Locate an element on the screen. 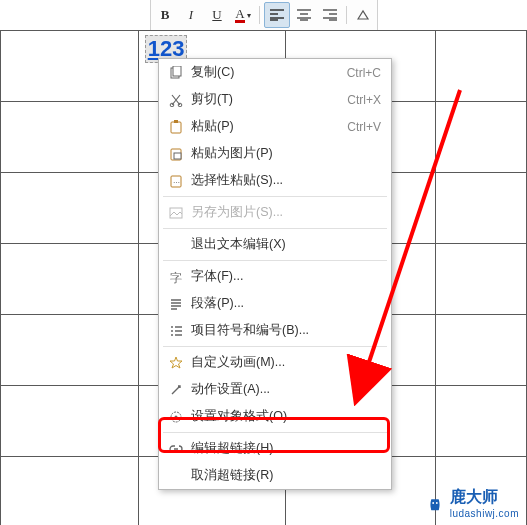  menu-label: 编辑超链接(H)... is located at coordinates (284, 448).